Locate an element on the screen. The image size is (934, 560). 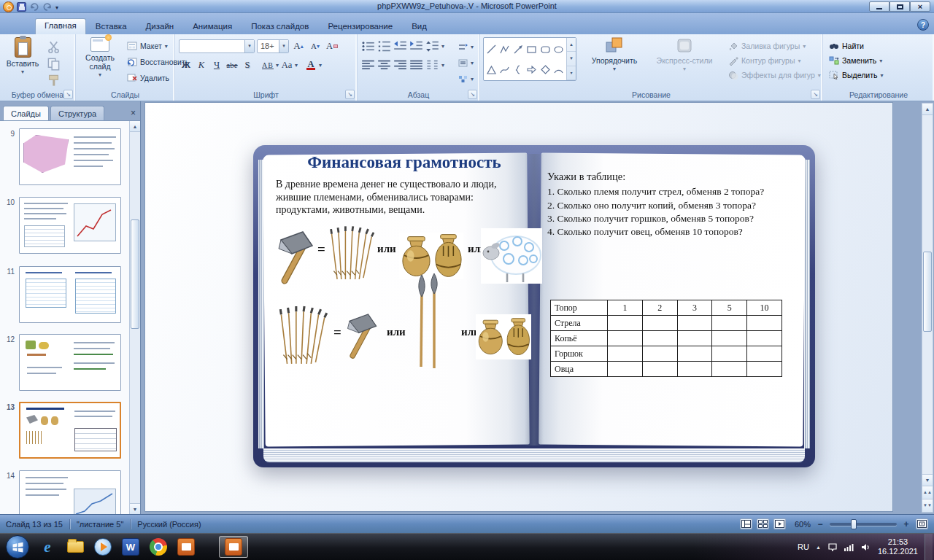
network-icon is located at coordinates (849, 547).